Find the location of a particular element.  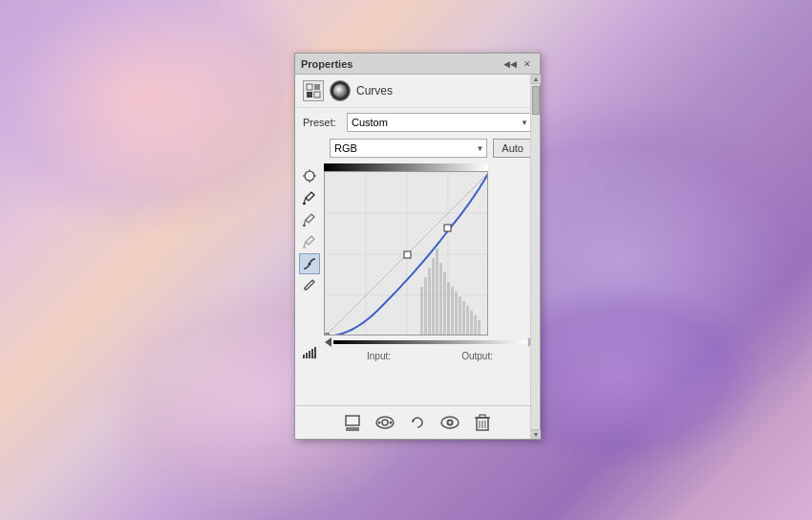

panel-title: Properties is located at coordinates (327, 64).